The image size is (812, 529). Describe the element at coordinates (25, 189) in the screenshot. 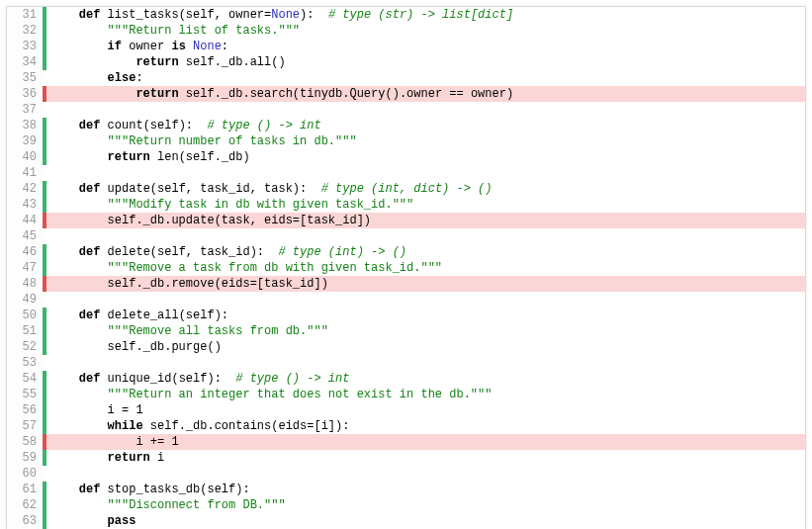

I see `line-number: 42` at that location.